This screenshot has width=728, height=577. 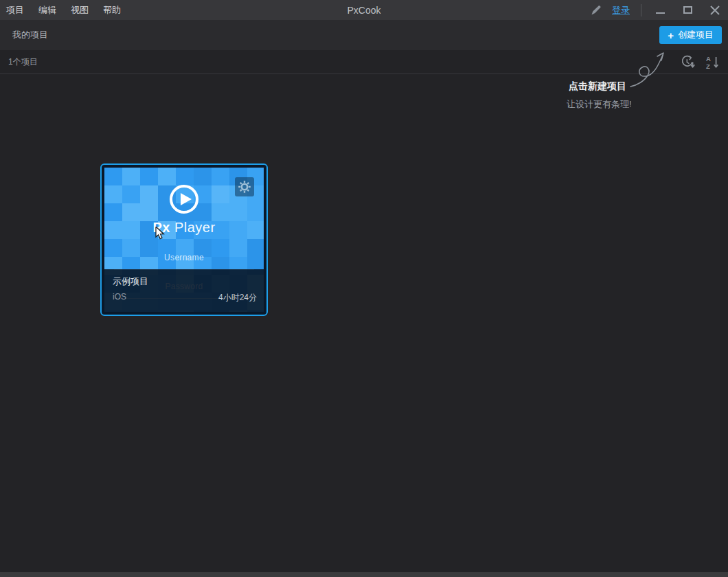 What do you see at coordinates (184, 240) in the screenshot?
I see `project-card: PxPlayer Username Password` at bounding box center [184, 240].